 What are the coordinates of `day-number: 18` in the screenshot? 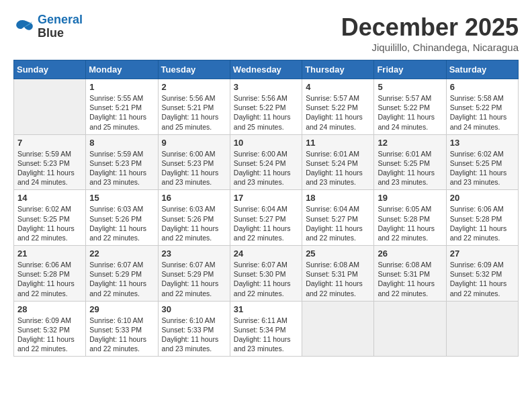 It's located at (338, 197).